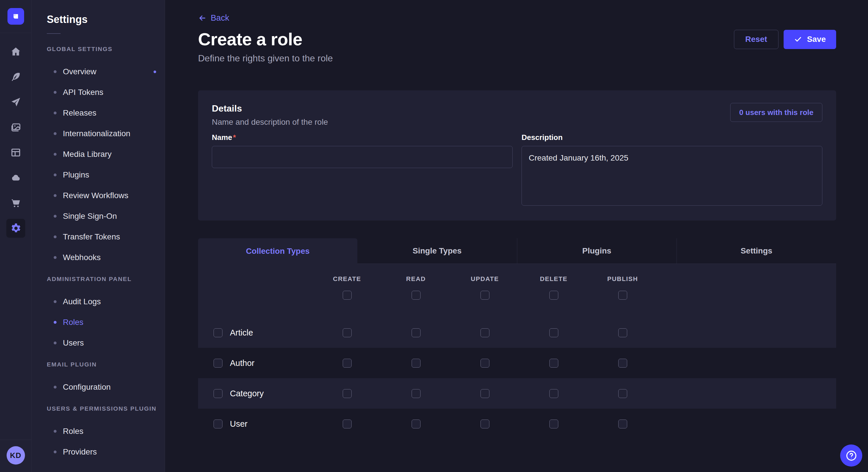 The height and width of the screenshot is (472, 868). What do you see at coordinates (362, 157) in the screenshot?
I see `name-field` at bounding box center [362, 157].